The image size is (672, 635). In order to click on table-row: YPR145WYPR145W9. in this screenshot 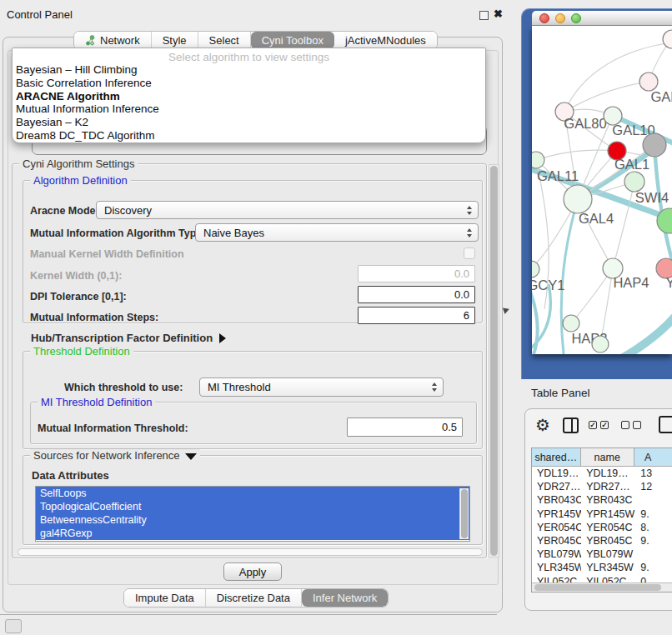, I will do `click(602, 514)`.